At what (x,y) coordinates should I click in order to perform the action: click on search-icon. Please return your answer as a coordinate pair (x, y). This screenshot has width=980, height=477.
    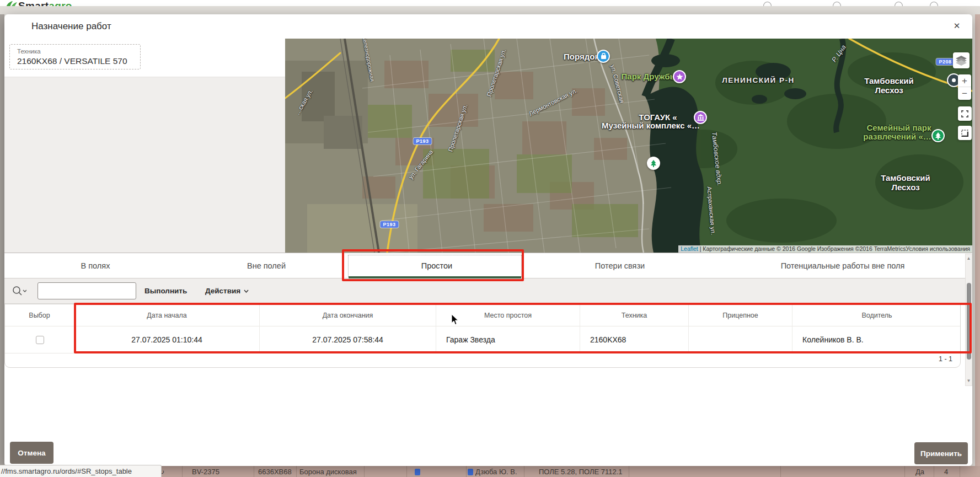
    Looking at the image, I should click on (24, 291).